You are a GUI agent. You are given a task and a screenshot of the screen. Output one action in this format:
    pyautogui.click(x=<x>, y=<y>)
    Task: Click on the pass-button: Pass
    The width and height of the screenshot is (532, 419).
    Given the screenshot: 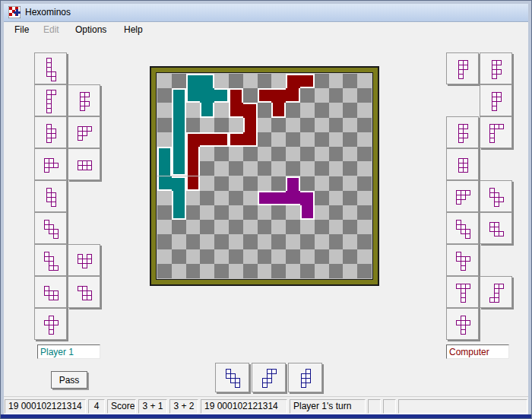 What is the action you would take?
    pyautogui.click(x=69, y=380)
    